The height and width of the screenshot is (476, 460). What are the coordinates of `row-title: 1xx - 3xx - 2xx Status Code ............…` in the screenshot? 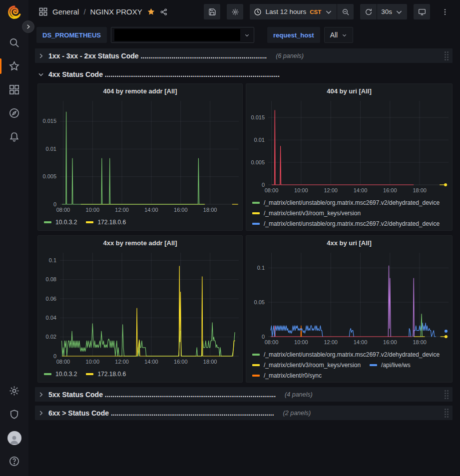 It's located at (158, 56).